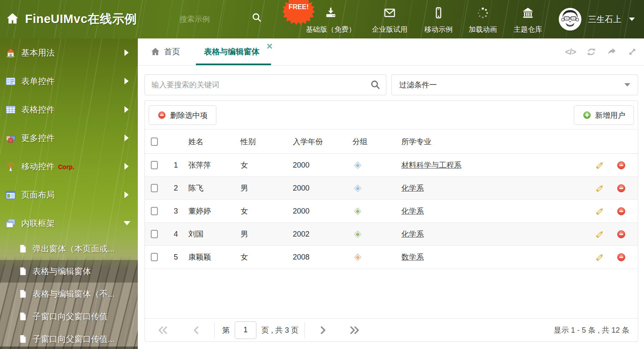  Describe the element at coordinates (391, 188) in the screenshot. I see `table-row: 2 陈飞 男 2000 化学系` at that location.